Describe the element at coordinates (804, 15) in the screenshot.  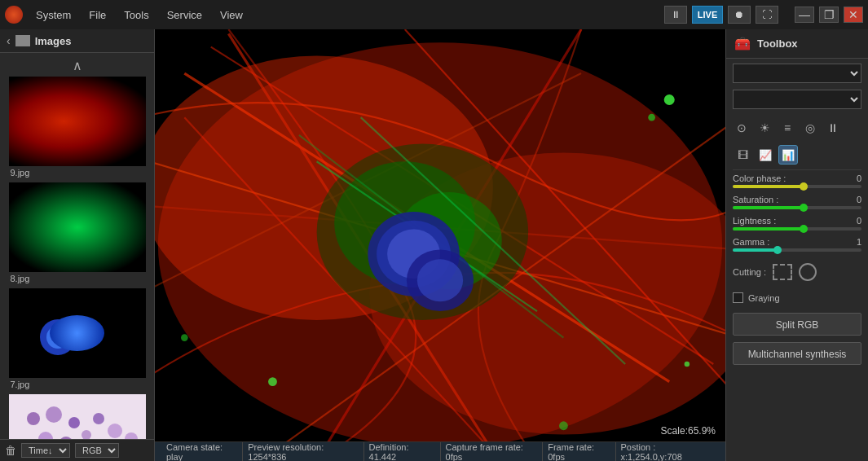
I see `minimize-button: —` at that location.